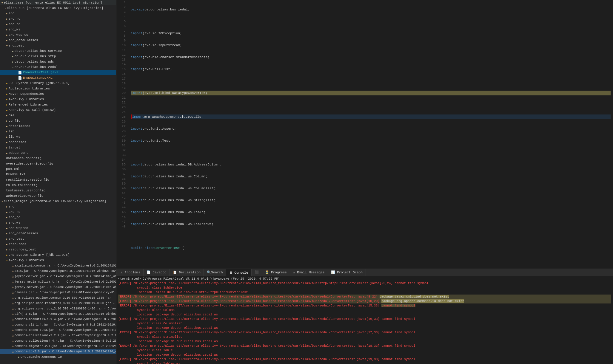 Image resolution: width=613 pixels, height=364 pixels. I want to click on folder-src-hd: ▸ src_hd, so click(58, 19).